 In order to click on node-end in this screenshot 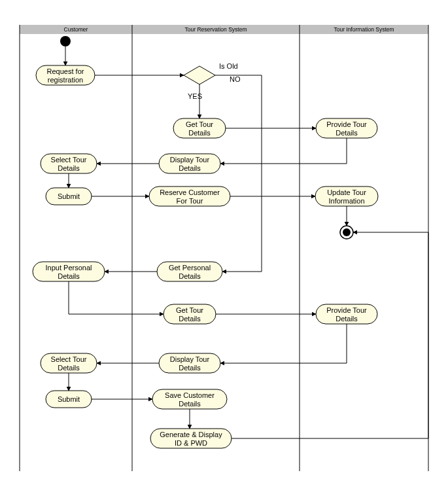, I will do `click(347, 232)`.